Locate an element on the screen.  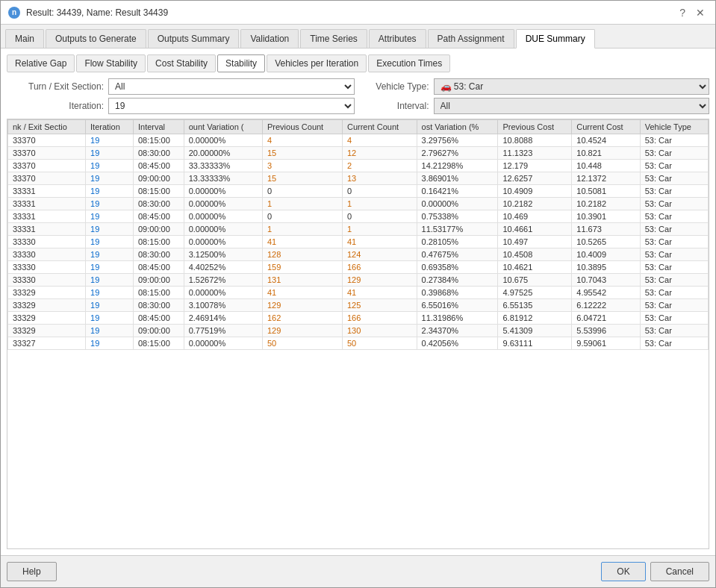
tab-main: Main is located at coordinates (25, 39).